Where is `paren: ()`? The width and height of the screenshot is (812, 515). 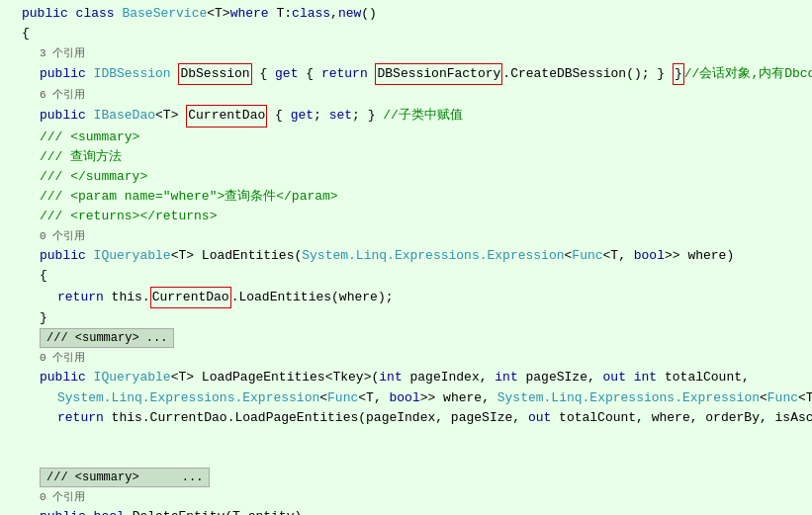
paren: () is located at coordinates (369, 14).